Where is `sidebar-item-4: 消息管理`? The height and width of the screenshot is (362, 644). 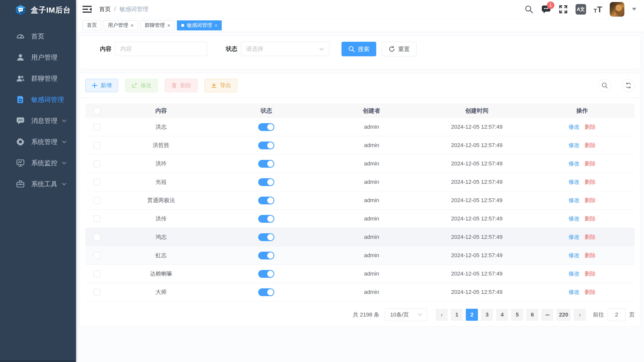
sidebar-item-4: 消息管理 is located at coordinates (38, 121).